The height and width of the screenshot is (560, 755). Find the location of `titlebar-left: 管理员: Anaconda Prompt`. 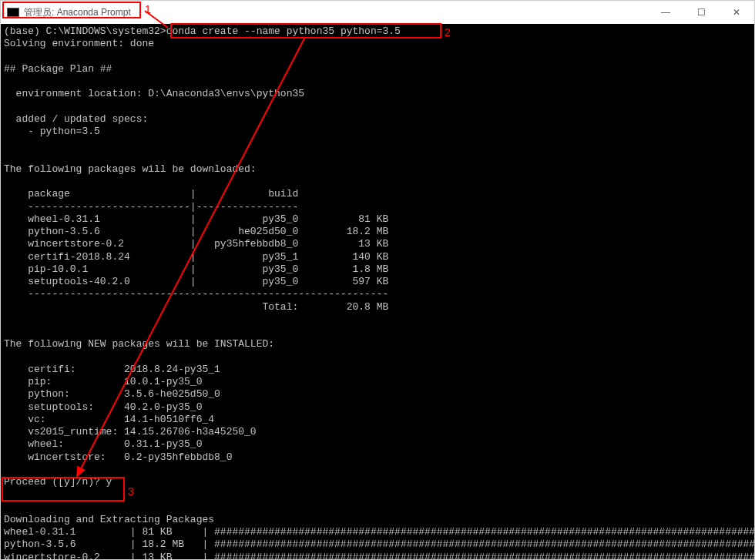

titlebar-left: 管理员: Anaconda Prompt is located at coordinates (69, 12).